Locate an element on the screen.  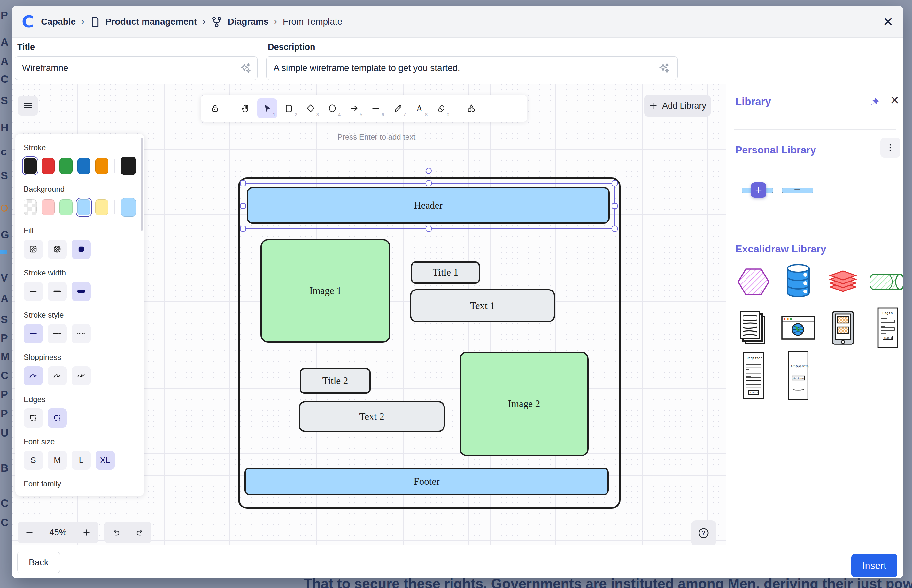
stroke-style-dashed-option is located at coordinates (57, 334).